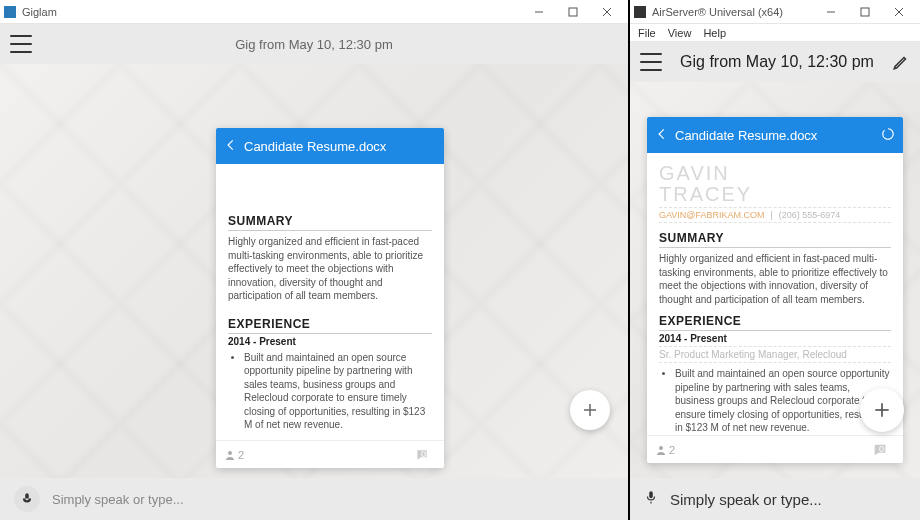  I want to click on menu-help: Help, so click(714, 33).